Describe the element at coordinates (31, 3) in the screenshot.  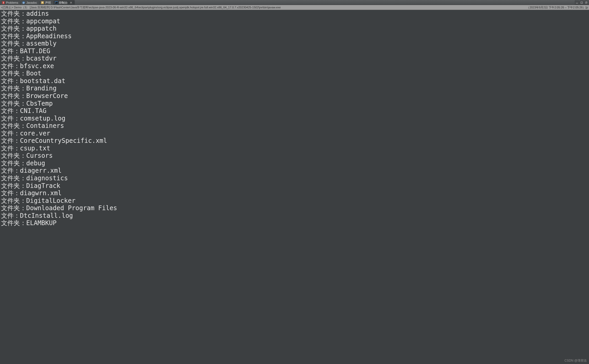
I see `tab-label: Javadoc` at that location.